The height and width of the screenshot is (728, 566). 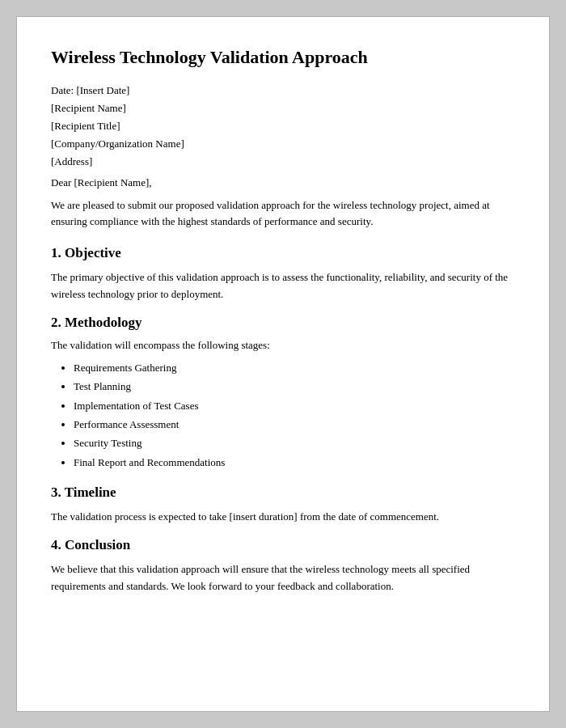 What do you see at coordinates (283, 518) in the screenshot?
I see `timeline-body: The validation process is expected to ta…` at bounding box center [283, 518].